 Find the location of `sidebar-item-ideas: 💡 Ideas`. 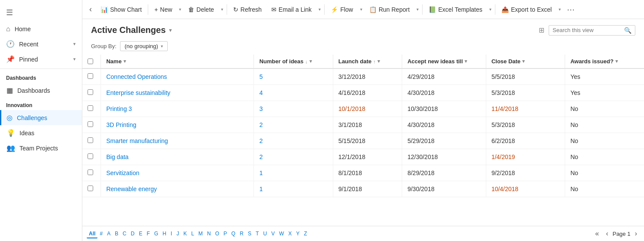

sidebar-item-ideas: 💡 Ideas is located at coordinates (41, 133).